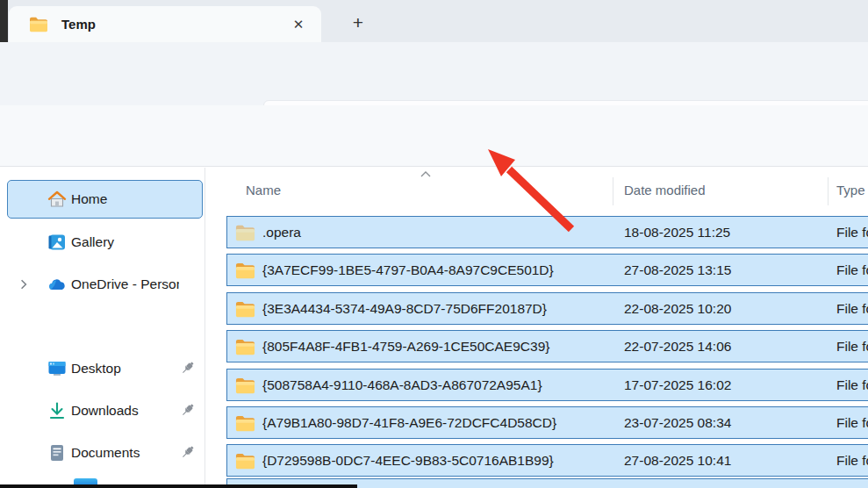 This screenshot has width=868, height=488. What do you see at coordinates (678, 423) in the screenshot?
I see `file-date-modified: 23-07-2025 08:34` at bounding box center [678, 423].